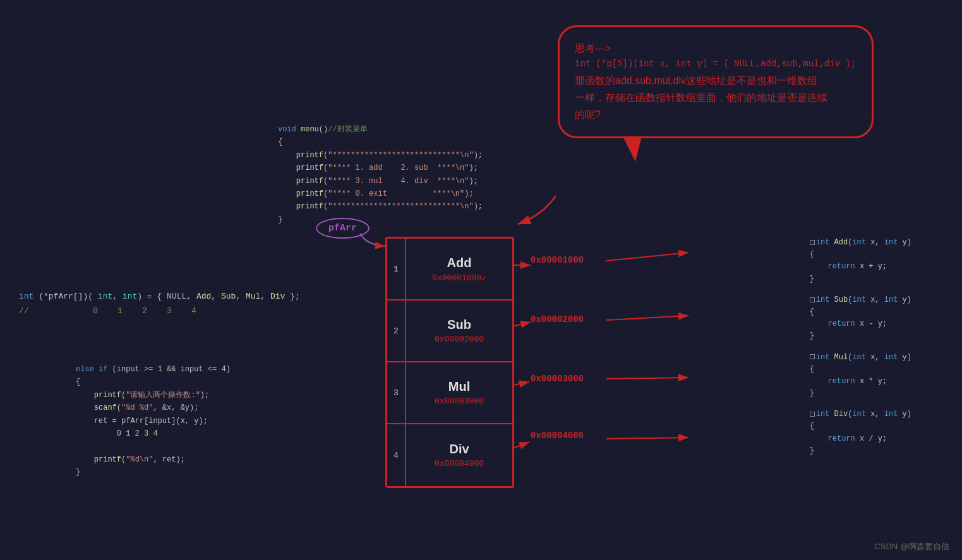 The width and height of the screenshot is (962, 560). I want to click on func-div-open: {, so click(860, 427).